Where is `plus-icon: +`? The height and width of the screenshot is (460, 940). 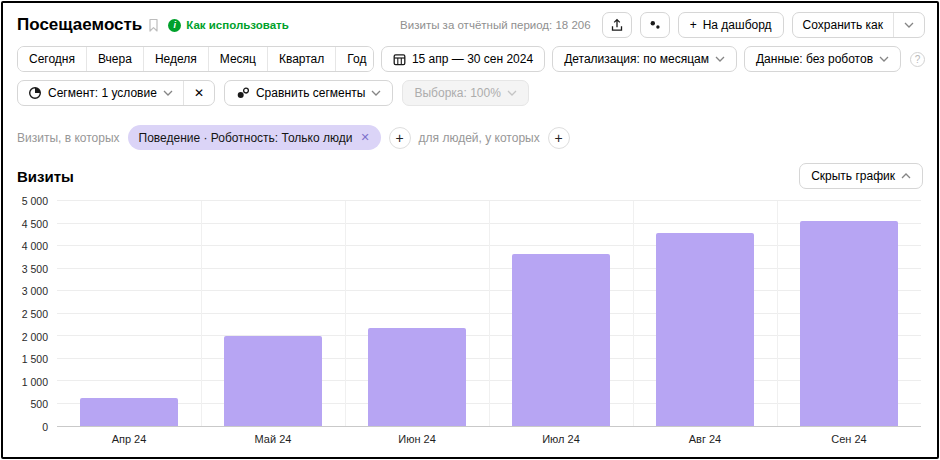 plus-icon: + is located at coordinates (694, 25).